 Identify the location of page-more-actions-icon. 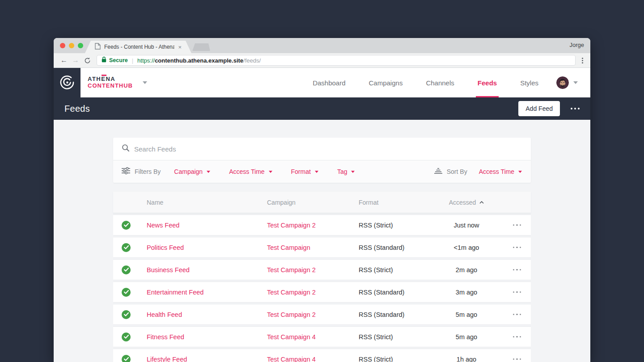
(575, 109).